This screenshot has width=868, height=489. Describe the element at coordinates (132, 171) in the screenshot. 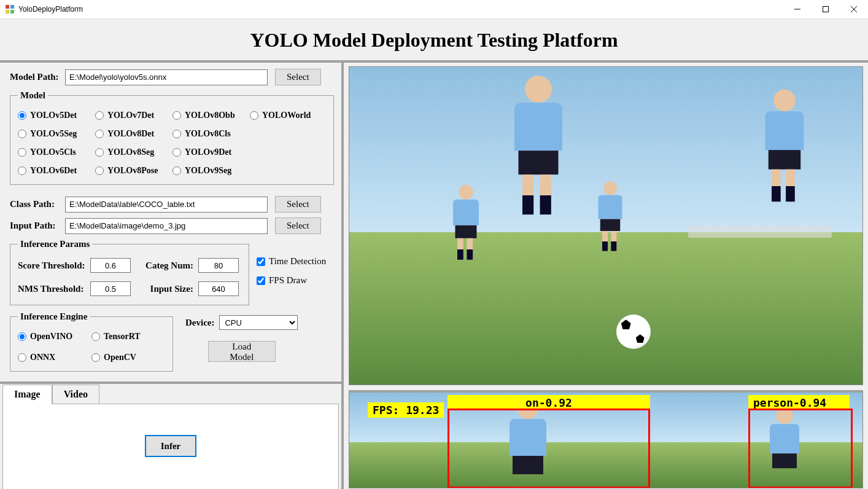

I see `model-option-yolov8pose: YOLOv8Pose` at that location.